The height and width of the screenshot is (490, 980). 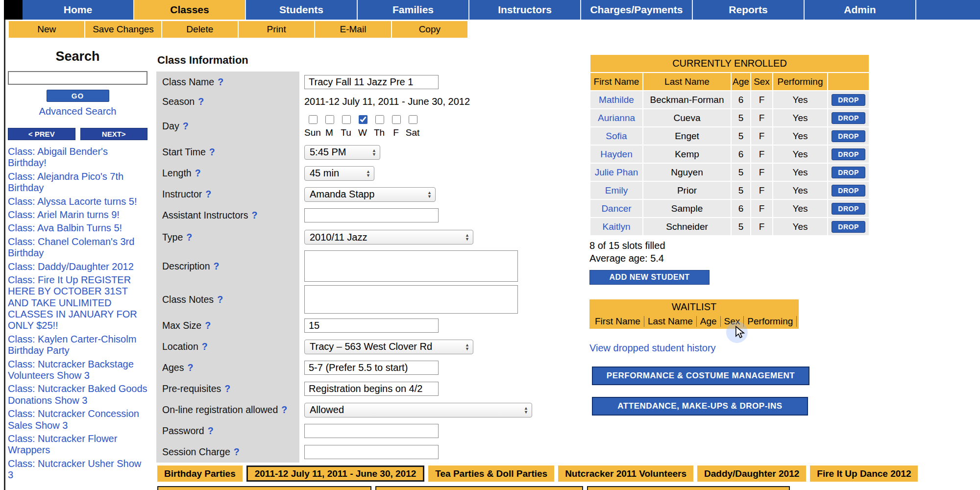 I want to click on session-charge-input, so click(x=371, y=452).